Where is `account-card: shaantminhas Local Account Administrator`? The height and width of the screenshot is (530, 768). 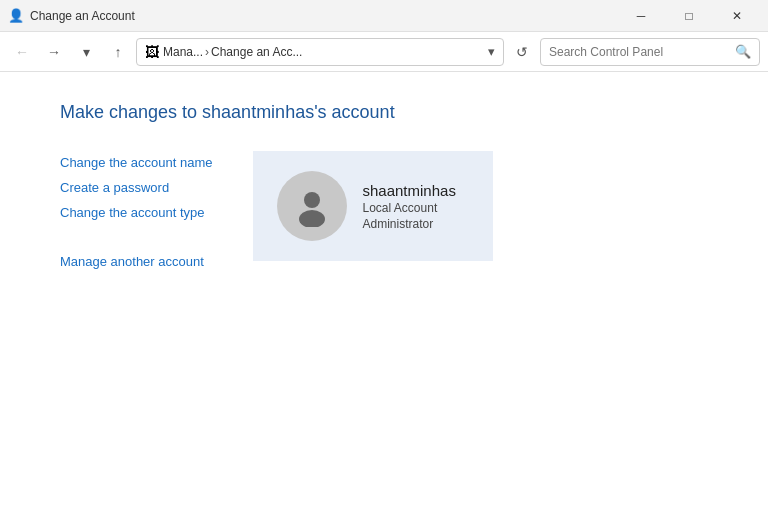
account-card: shaantminhas Local Account Administrator is located at coordinates (373, 206).